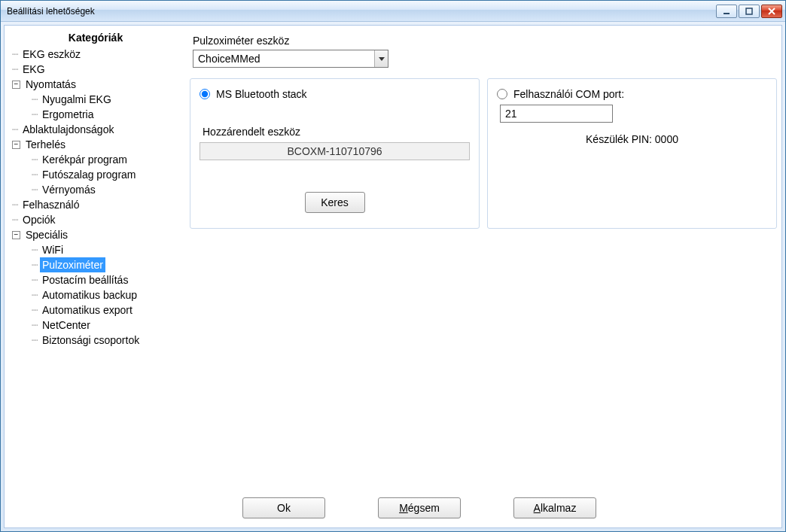  Describe the element at coordinates (727, 11) in the screenshot. I see `minimize-icon` at that location.